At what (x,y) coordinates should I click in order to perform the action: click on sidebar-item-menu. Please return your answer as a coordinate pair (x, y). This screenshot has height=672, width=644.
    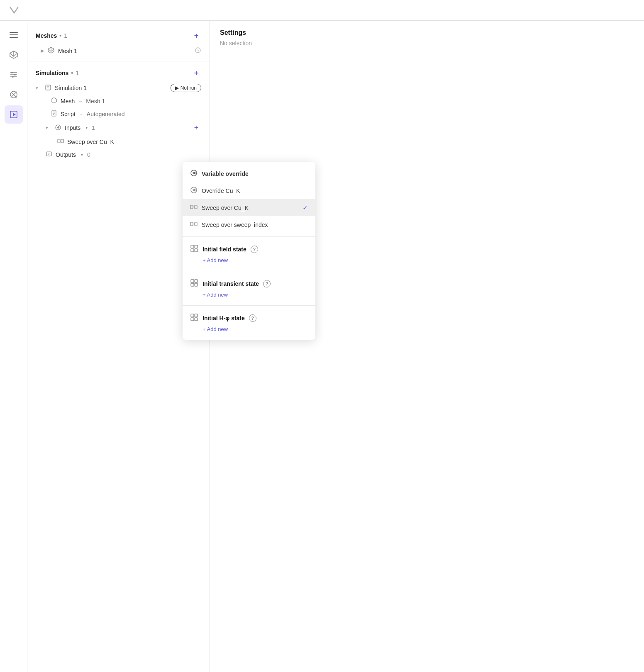
    Looking at the image, I should click on (14, 35).